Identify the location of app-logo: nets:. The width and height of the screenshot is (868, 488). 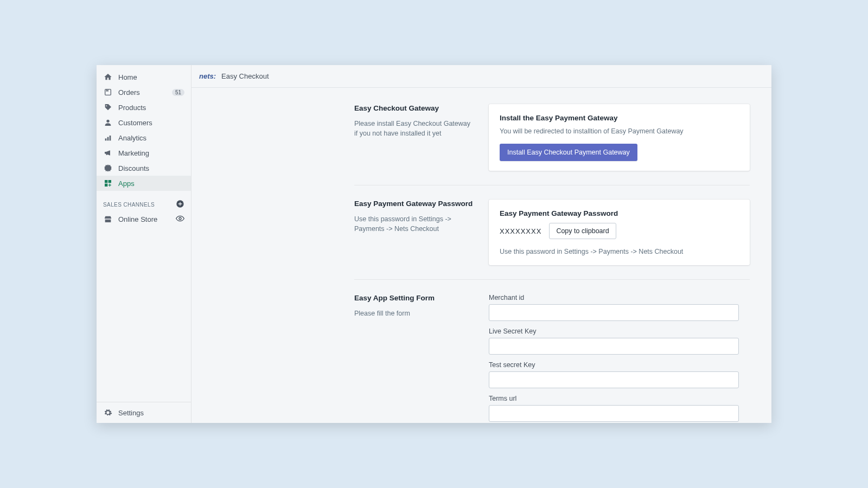
(207, 76).